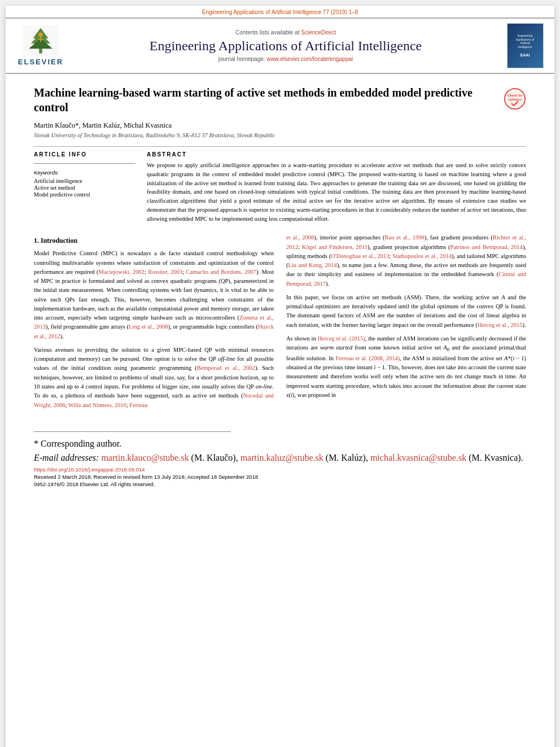 Image resolution: width=560 pixels, height=747 pixels. What do you see at coordinates (286, 46) in the screenshot?
I see `header-center: Contents lists available at ScienceDirec…` at bounding box center [286, 46].